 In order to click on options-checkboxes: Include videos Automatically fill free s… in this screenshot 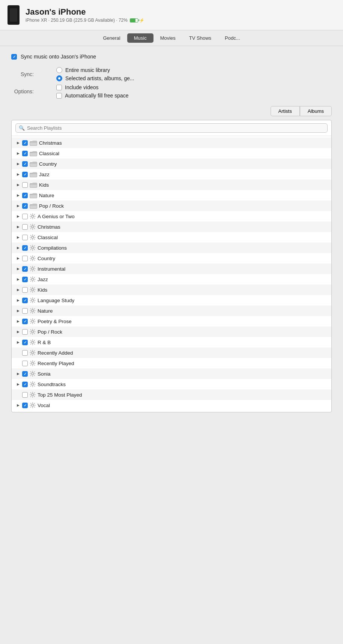, I will do `click(92, 91)`.